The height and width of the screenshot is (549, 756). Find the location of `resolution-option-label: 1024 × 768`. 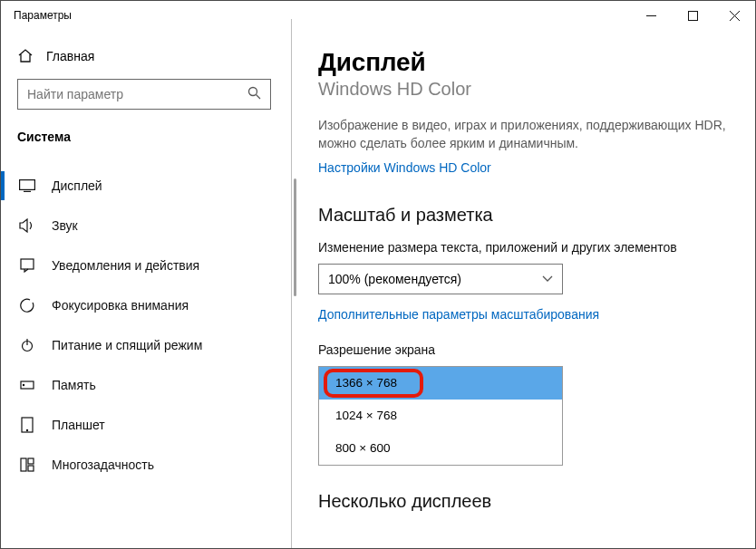

resolution-option-label: 1024 × 768 is located at coordinates (366, 415).